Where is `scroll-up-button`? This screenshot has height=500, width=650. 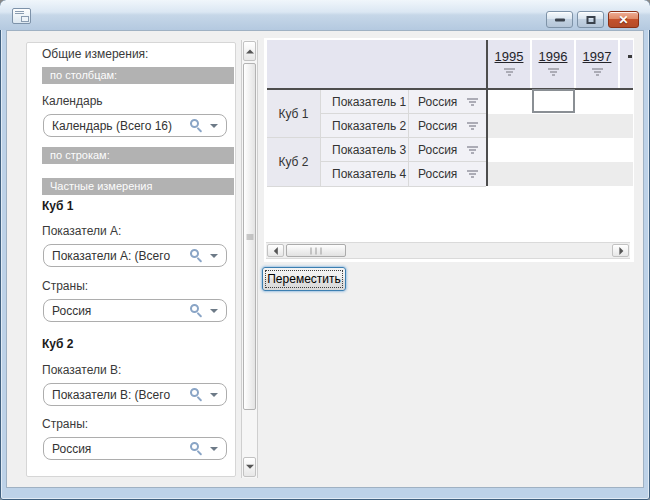 scroll-up-button is located at coordinates (250, 51).